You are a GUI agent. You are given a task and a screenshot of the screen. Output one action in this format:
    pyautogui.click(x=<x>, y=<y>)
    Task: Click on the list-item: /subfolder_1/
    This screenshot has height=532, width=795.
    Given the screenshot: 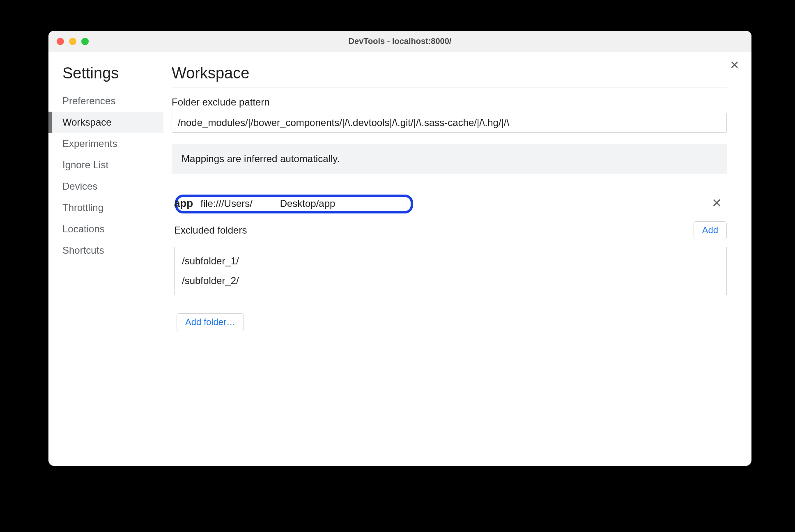 What is the action you would take?
    pyautogui.click(x=450, y=261)
    